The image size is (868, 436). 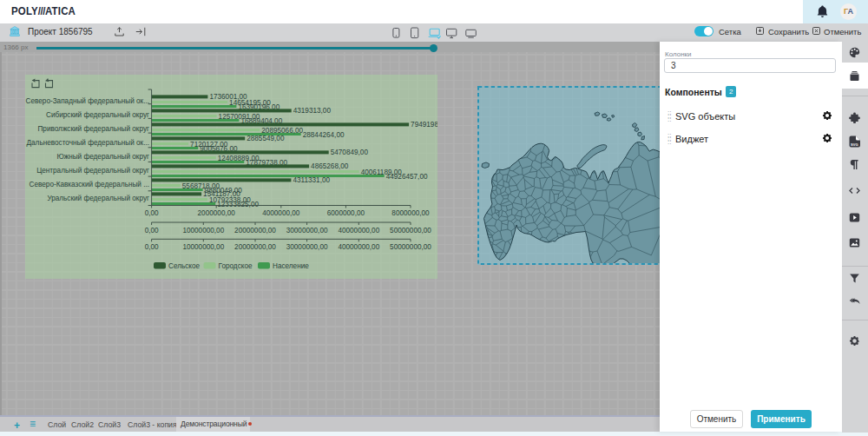 What do you see at coordinates (89, 142) in the screenshot?
I see `svg-text: Дальневосточный федеральный ок` at bounding box center [89, 142].